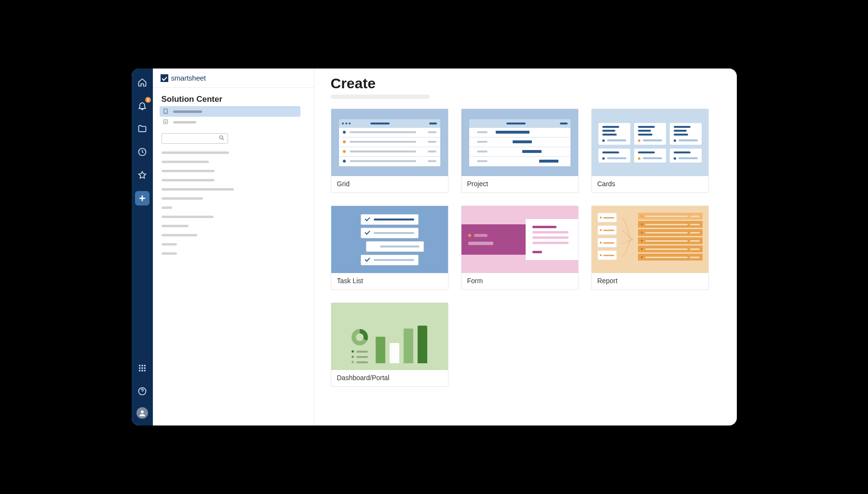 The width and height of the screenshot is (868, 494). What do you see at coordinates (650, 184) in the screenshot?
I see `create-card-label: Cards` at bounding box center [650, 184].